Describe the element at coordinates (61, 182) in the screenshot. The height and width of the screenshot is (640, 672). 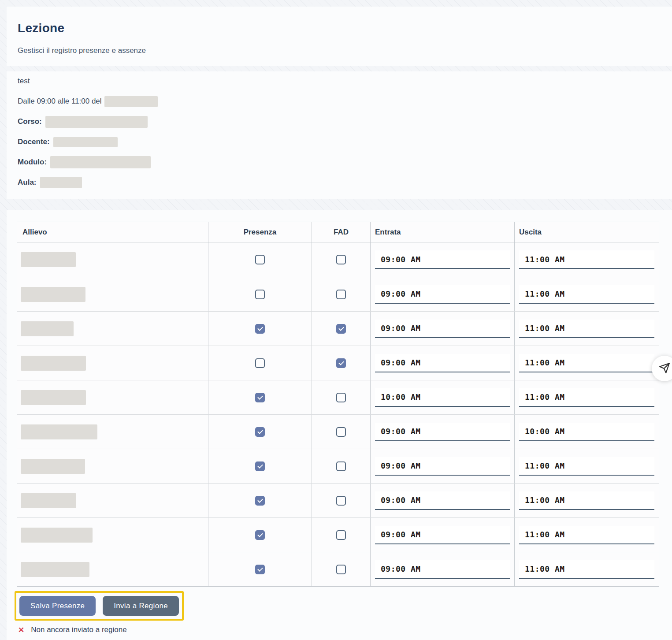
I see `redacted-aula-value` at that location.